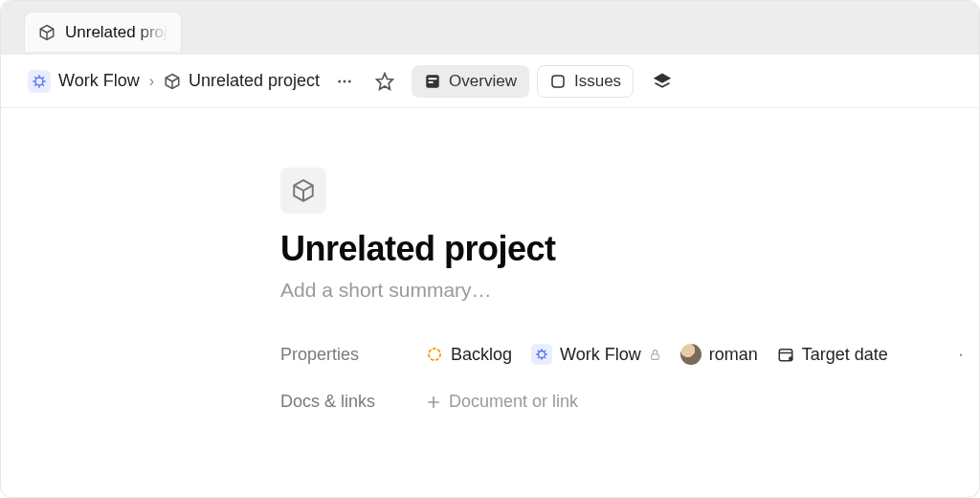  What do you see at coordinates (344, 354) in the screenshot?
I see `properties-label: Properties` at bounding box center [344, 354].